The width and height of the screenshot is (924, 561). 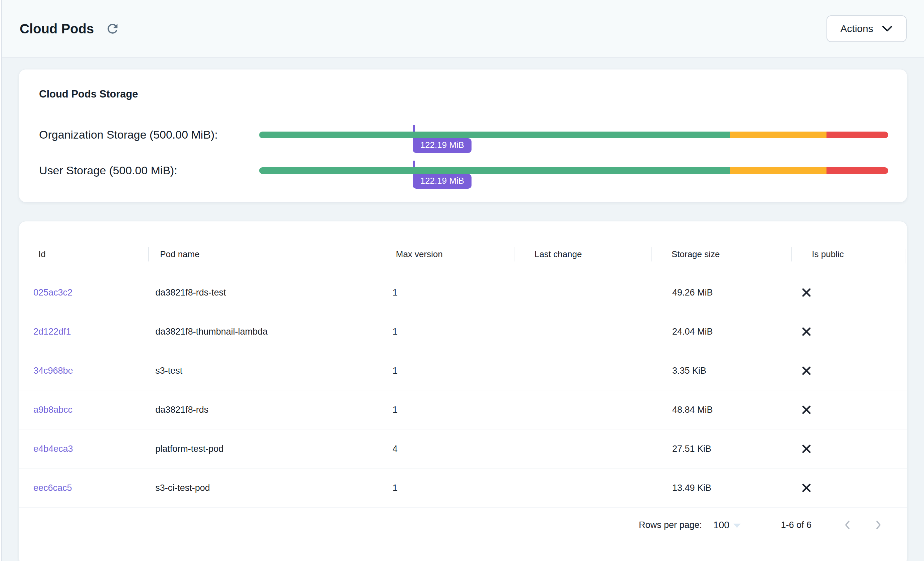 I want to click on pod-id-link: 34c968be, so click(x=53, y=370).